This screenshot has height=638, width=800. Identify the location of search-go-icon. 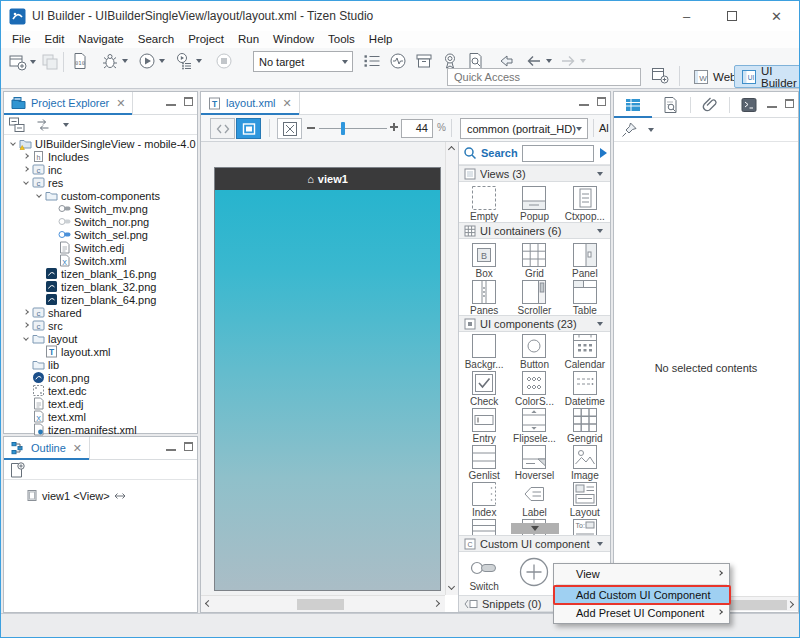
(604, 153).